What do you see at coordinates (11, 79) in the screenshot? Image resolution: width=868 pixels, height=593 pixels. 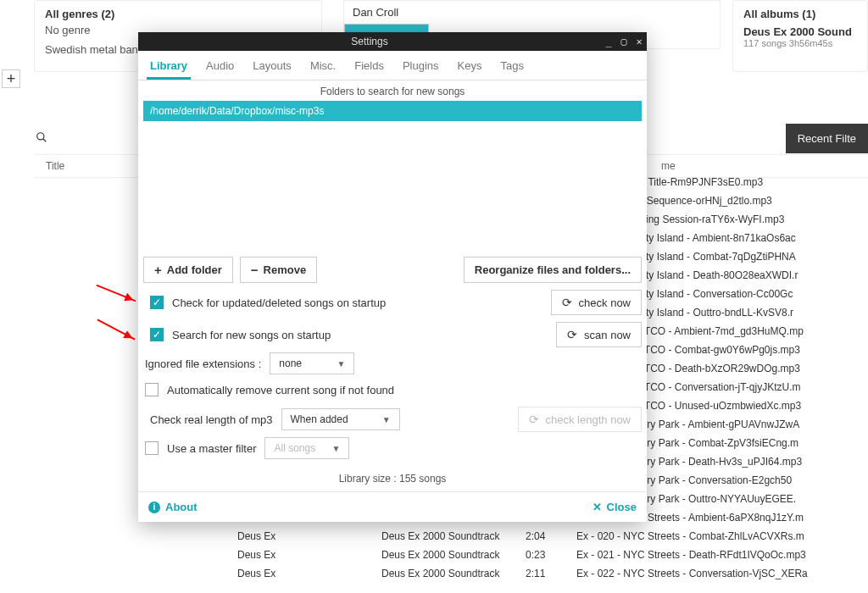 I see `add-button: +` at bounding box center [11, 79].